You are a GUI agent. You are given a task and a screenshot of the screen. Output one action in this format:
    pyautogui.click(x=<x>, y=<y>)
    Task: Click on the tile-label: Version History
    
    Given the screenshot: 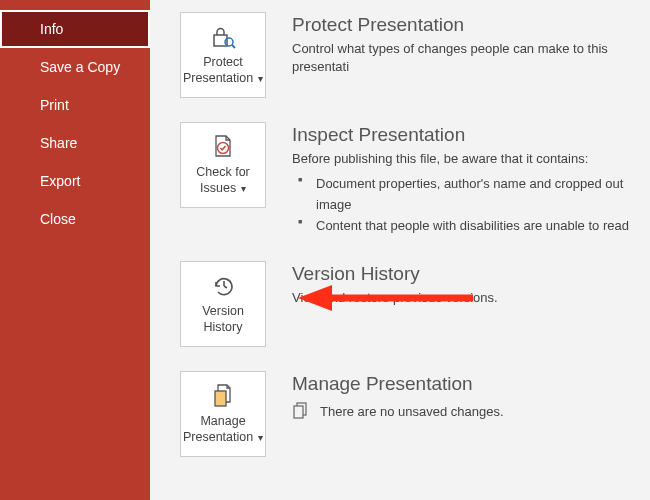 What is the action you would take?
    pyautogui.click(x=223, y=320)
    